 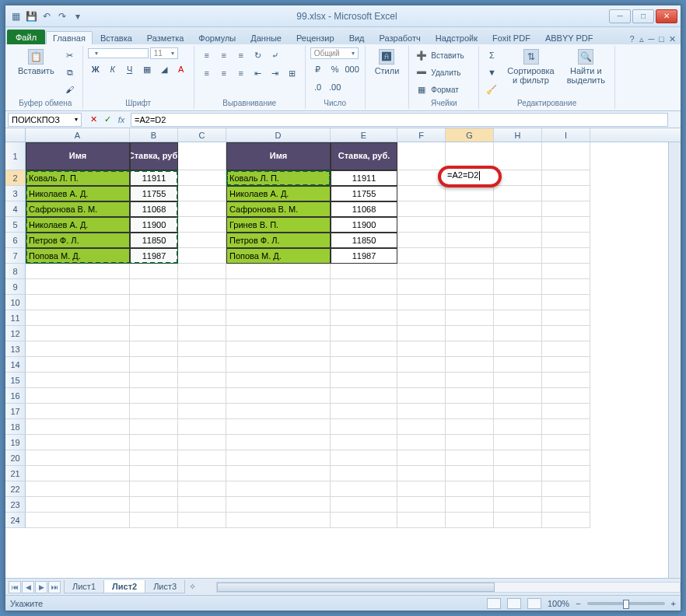 What do you see at coordinates (278, 427) in the screenshot?
I see `cell-D18` at bounding box center [278, 427].